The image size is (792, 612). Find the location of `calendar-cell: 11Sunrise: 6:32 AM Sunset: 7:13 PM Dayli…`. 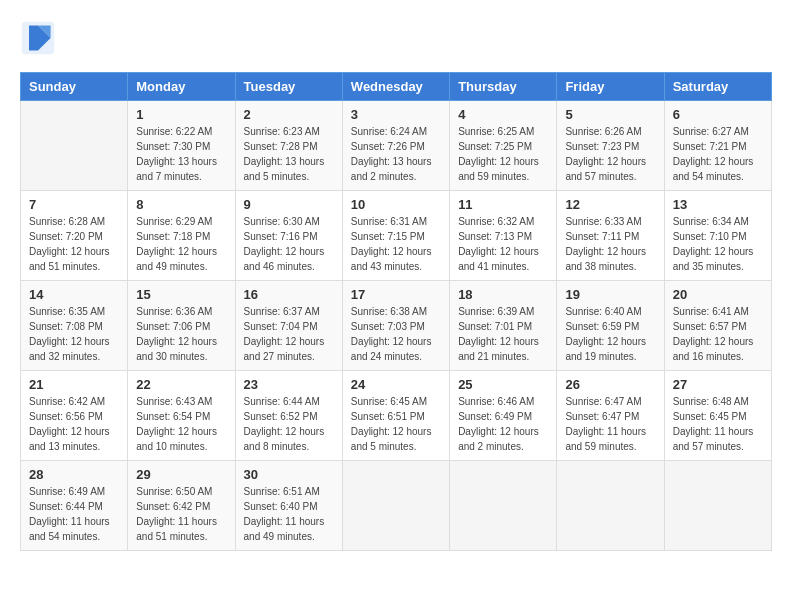

calendar-cell: 11Sunrise: 6:32 AM Sunset: 7:13 PM Dayli… is located at coordinates (504, 236).